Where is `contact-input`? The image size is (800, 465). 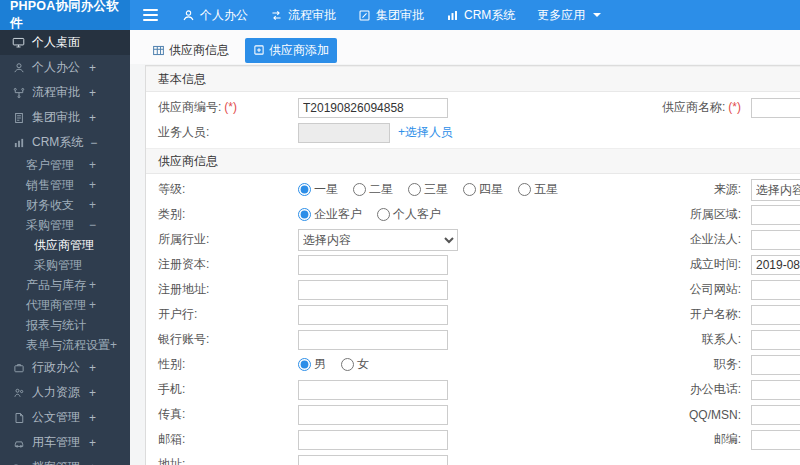 contact-input is located at coordinates (776, 340).